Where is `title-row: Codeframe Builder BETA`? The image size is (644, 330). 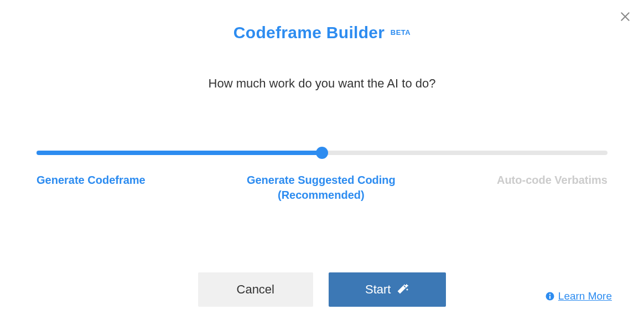
title-row: Codeframe Builder BETA is located at coordinates (322, 33).